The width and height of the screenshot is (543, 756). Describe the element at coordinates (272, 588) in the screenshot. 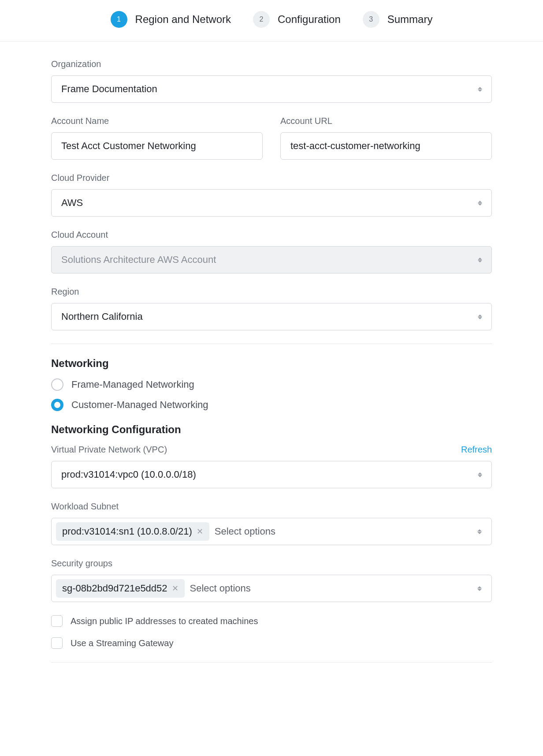

I see `security-groups-select: sg-08b2bd9d721e5dd52 ✕ Select options` at that location.